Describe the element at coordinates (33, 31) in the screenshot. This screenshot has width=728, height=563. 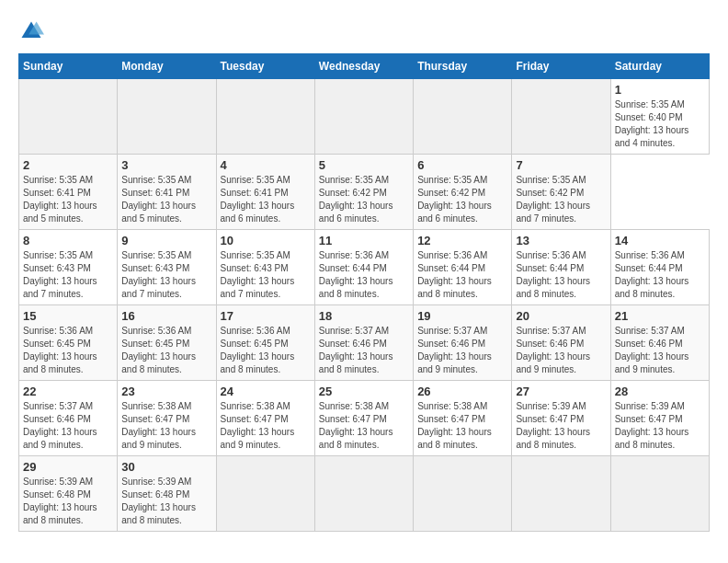
I see `logo` at that location.